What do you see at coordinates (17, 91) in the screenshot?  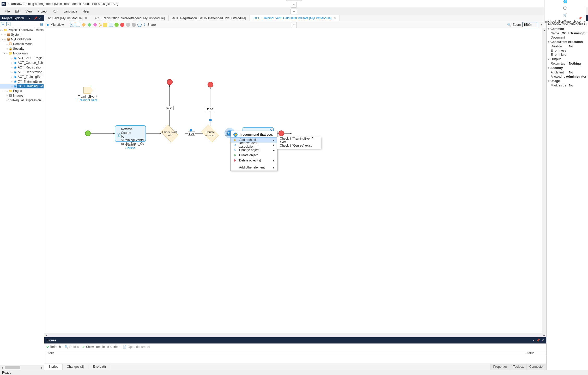 I see `tree-pages: Pages` at bounding box center [17, 91].